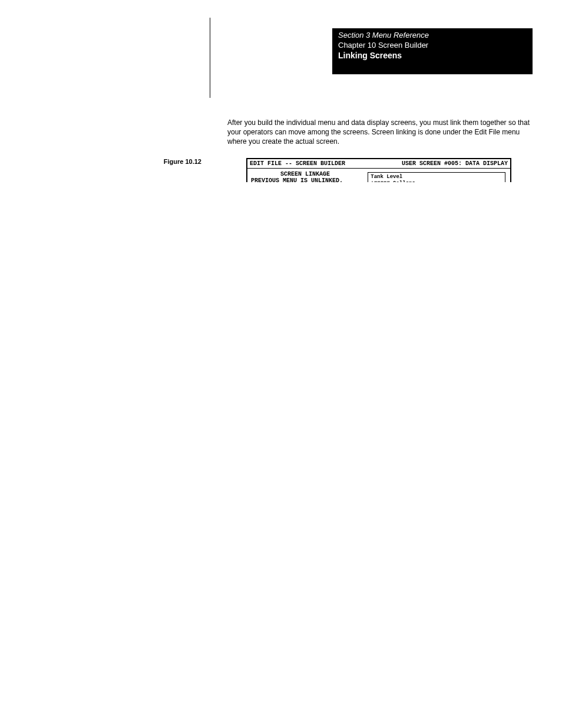  What do you see at coordinates (437, 177) in the screenshot?
I see `dos1-mini-display: Tank Level +##### Gallons ## % Full` at bounding box center [437, 177].